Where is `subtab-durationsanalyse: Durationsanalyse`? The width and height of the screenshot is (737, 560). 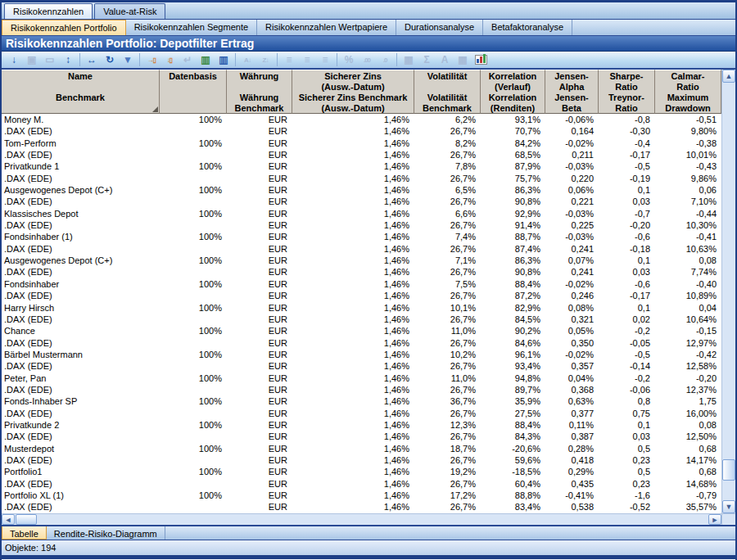
subtab-durationsanalyse: Durationsanalyse is located at coordinates (440, 28).